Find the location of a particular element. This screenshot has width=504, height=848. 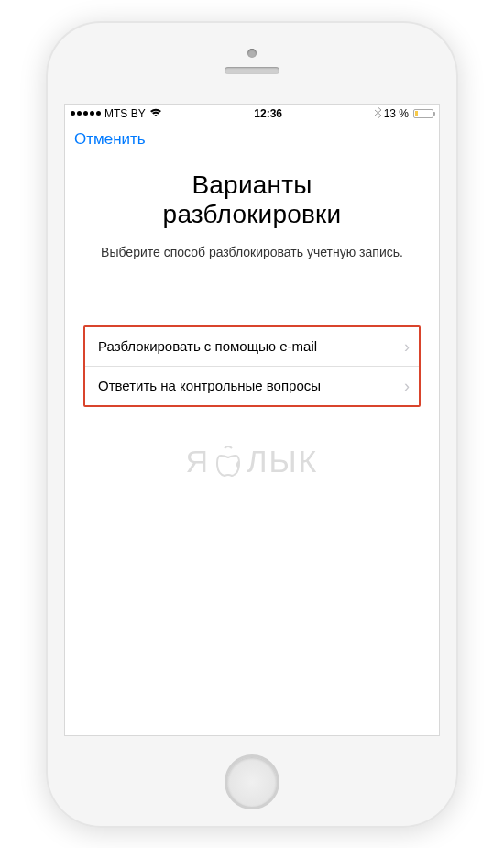

option-label: Ответить на контрольные вопросы is located at coordinates (209, 385).